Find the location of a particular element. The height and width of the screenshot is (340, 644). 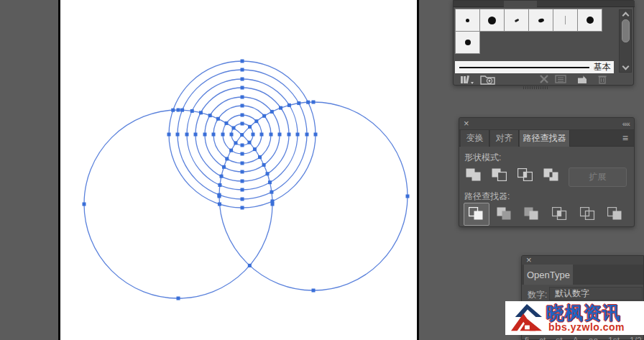

new-brush-icon is located at coordinates (582, 79).